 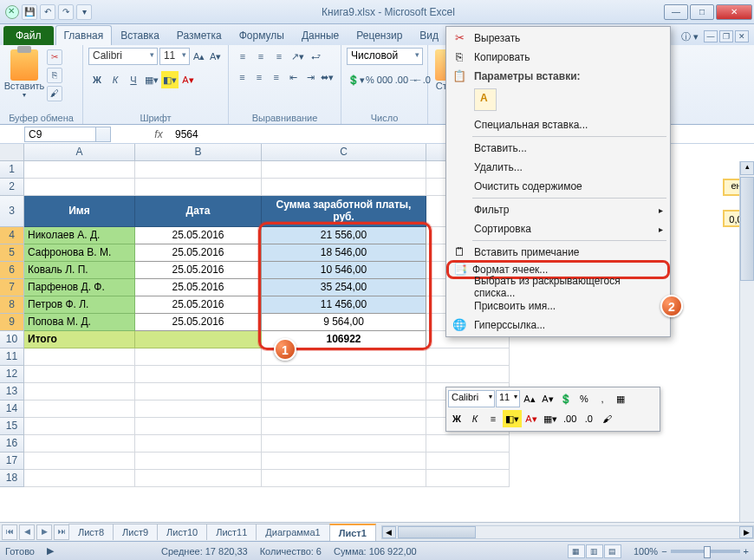 I want to click on font-size-combo: 11, so click(x=175, y=56).